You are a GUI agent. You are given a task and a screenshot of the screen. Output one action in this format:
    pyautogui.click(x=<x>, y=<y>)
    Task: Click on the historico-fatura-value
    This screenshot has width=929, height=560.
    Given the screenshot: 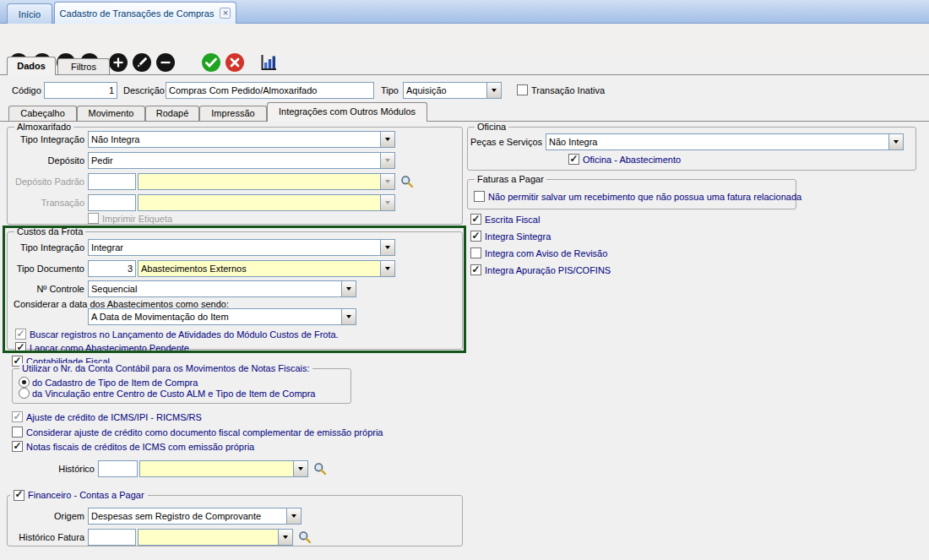 What is the action you would take?
    pyautogui.click(x=208, y=537)
    